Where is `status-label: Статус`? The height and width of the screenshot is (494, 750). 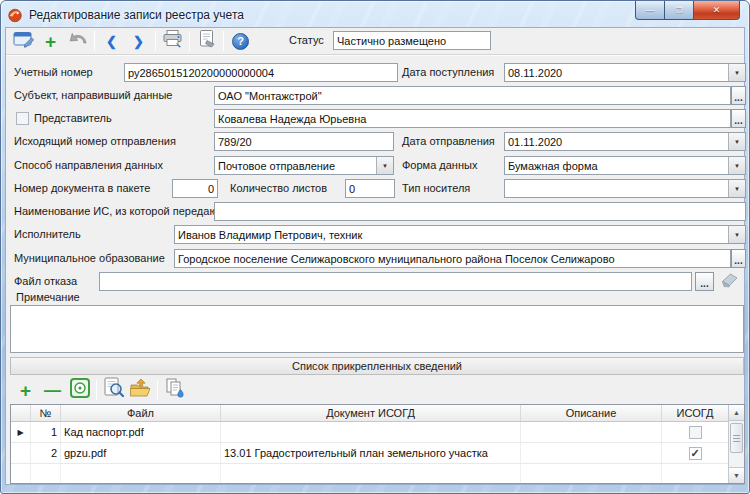 status-label: Статус is located at coordinates (306, 40).